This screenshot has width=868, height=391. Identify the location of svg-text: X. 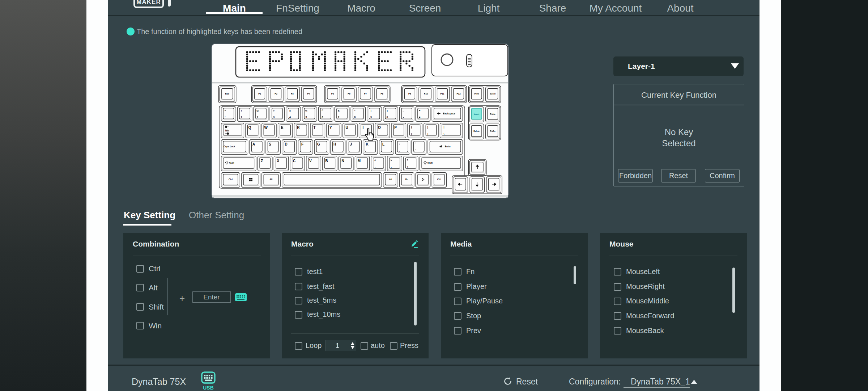
(278, 161).